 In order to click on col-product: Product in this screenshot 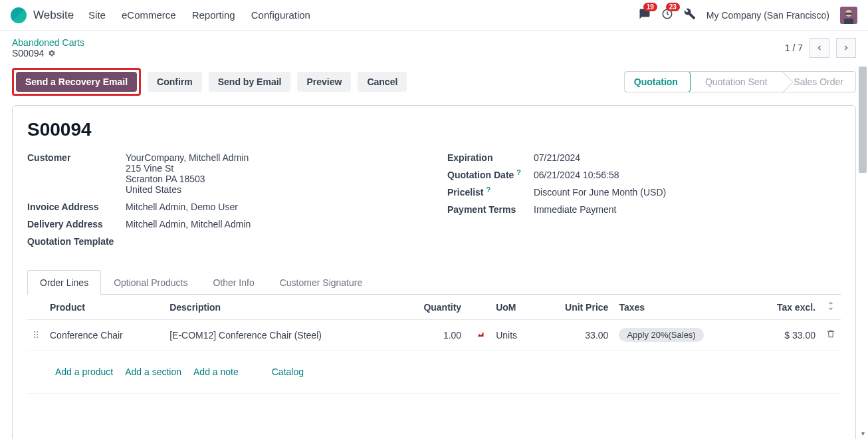, I will do `click(104, 307)`.